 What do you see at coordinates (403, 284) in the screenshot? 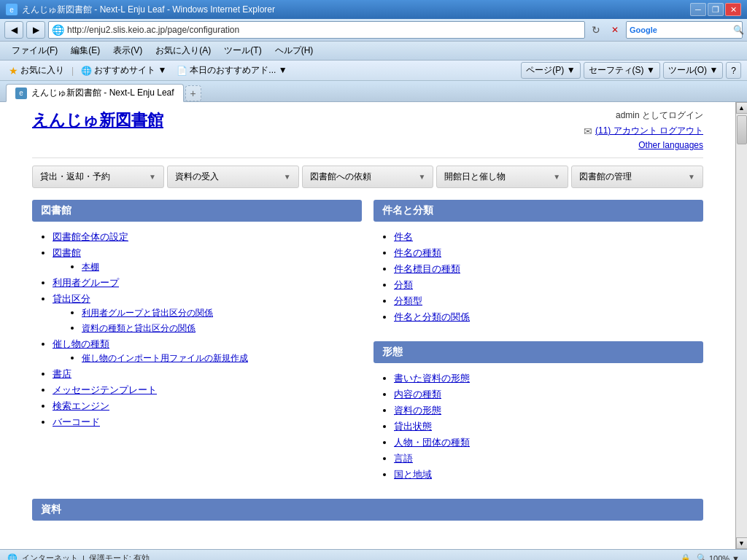
I see `classification-link: 分類` at bounding box center [403, 284].